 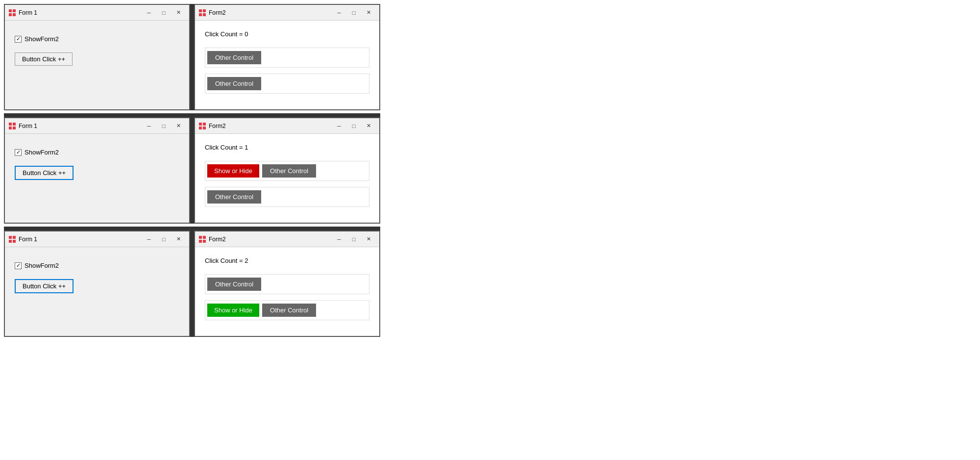 What do you see at coordinates (42, 152) in the screenshot?
I see `showform2-label-2: ShowForm2` at bounding box center [42, 152].